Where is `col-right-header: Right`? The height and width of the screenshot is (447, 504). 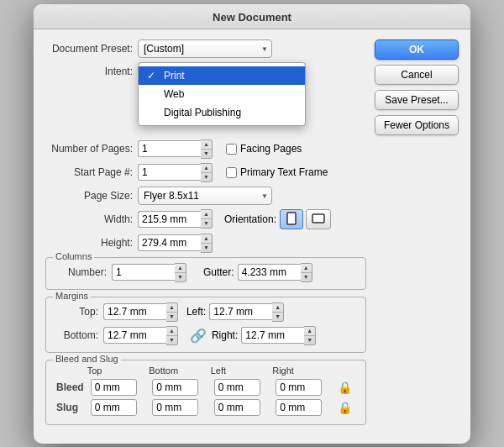 col-right-header: Right is located at coordinates (303, 371).